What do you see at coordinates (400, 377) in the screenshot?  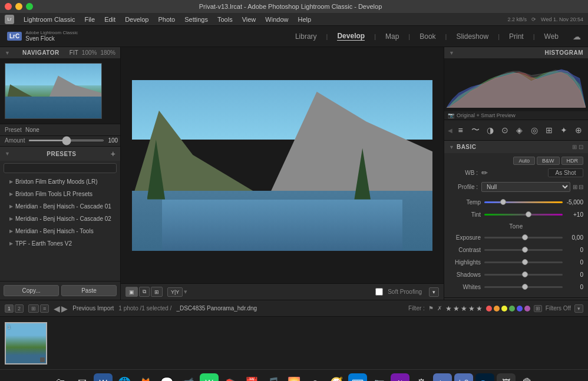 I see `dock-onenote: N` at bounding box center [400, 377].